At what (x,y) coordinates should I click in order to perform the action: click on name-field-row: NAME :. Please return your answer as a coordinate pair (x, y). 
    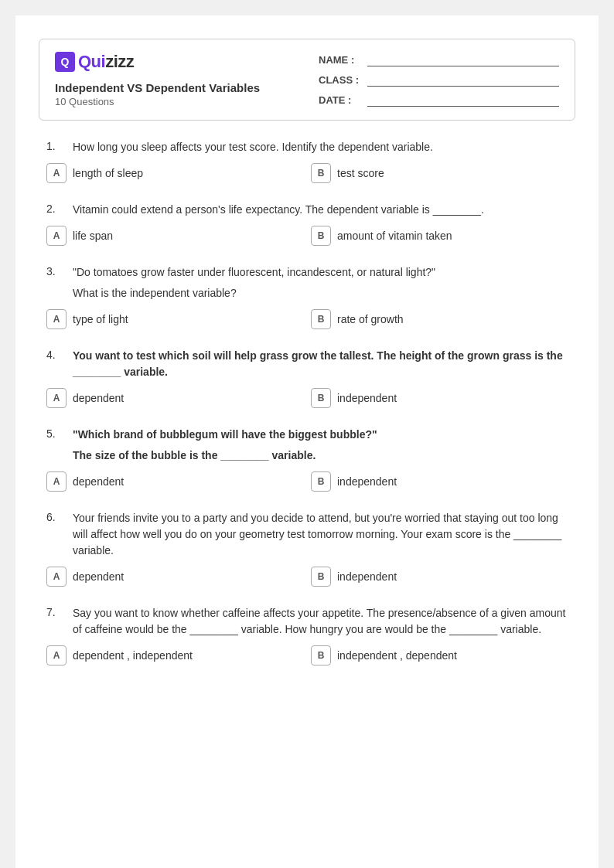
    Looking at the image, I should click on (439, 60).